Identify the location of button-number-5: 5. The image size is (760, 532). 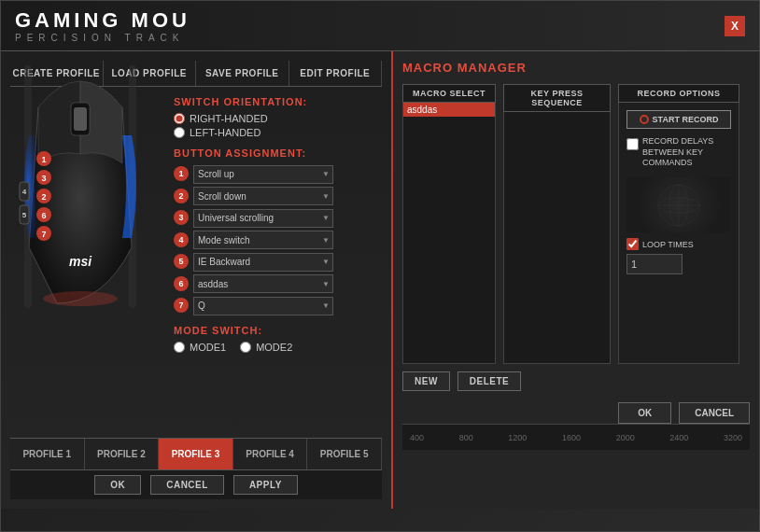
(181, 261).